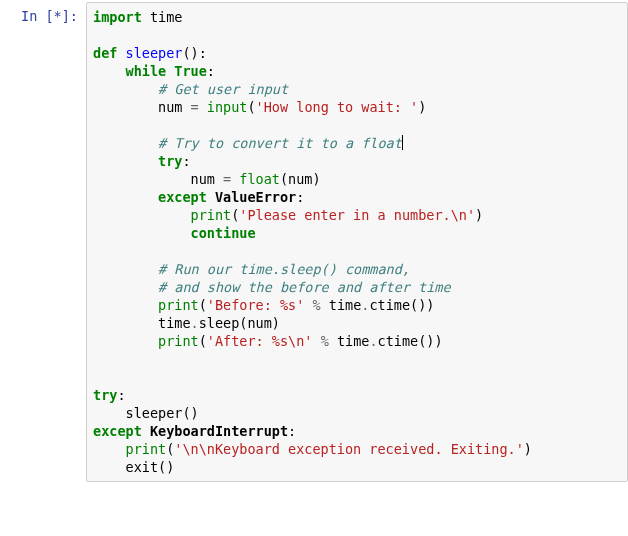 The height and width of the screenshot is (536, 628). Describe the element at coordinates (174, 233) in the screenshot. I see `keyword-continue: continue` at that location.